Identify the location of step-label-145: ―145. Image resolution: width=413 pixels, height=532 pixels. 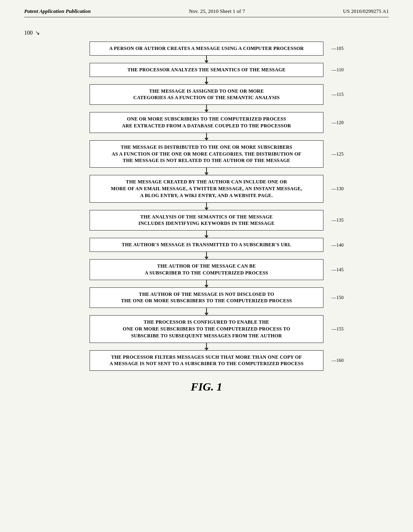
(338, 269).